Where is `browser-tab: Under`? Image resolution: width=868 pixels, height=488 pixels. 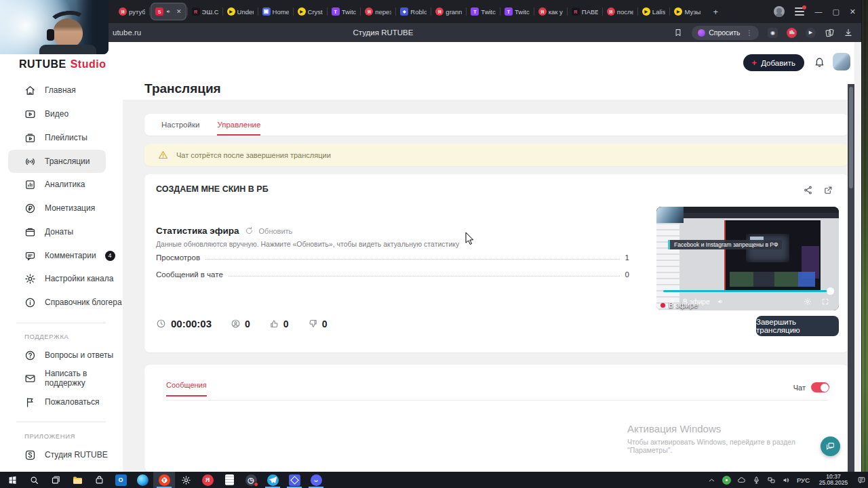
browser-tab: Under is located at coordinates (240, 12).